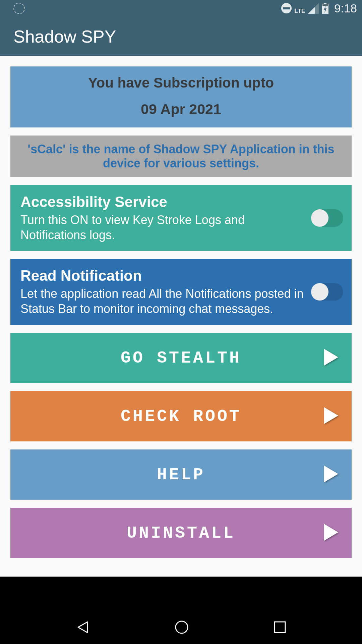  What do you see at coordinates (181, 8) in the screenshot?
I see `status-bar: LTE 9:18` at bounding box center [181, 8].